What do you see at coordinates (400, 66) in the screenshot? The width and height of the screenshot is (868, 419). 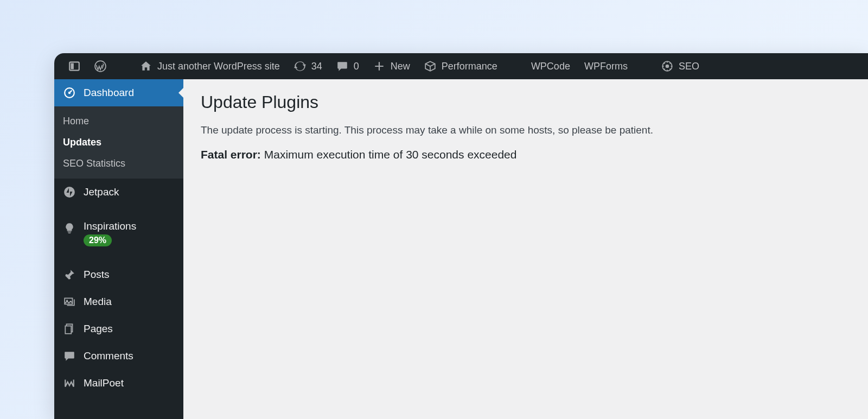 I see `new-label: New` at bounding box center [400, 66].